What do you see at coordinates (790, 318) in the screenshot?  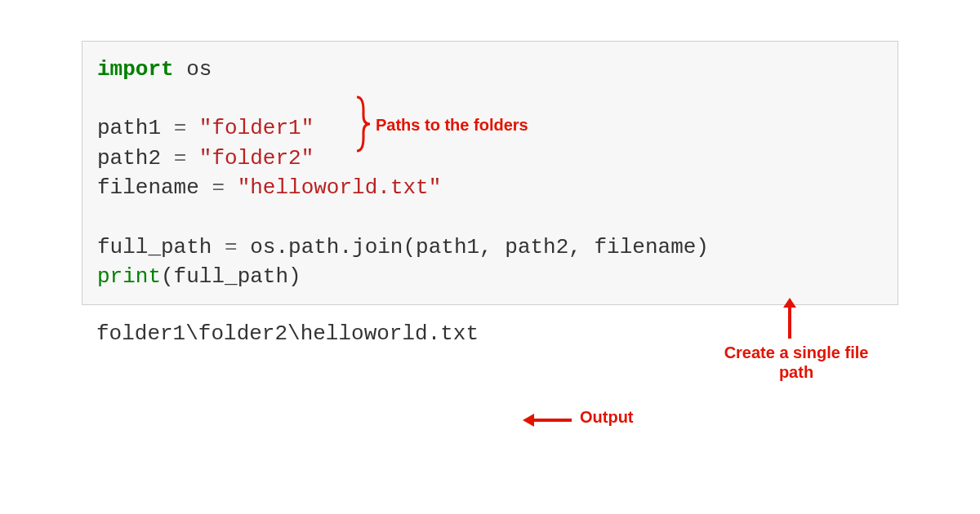 I see `arrow-up-icon` at bounding box center [790, 318].